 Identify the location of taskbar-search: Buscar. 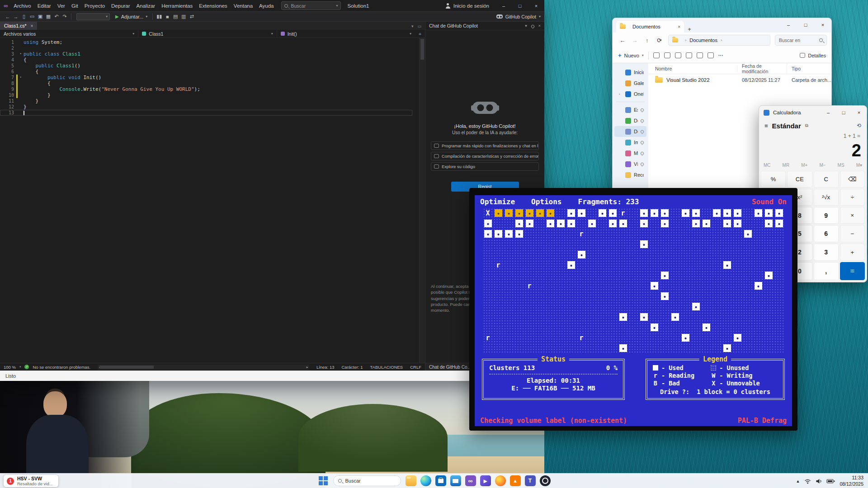
(367, 481).